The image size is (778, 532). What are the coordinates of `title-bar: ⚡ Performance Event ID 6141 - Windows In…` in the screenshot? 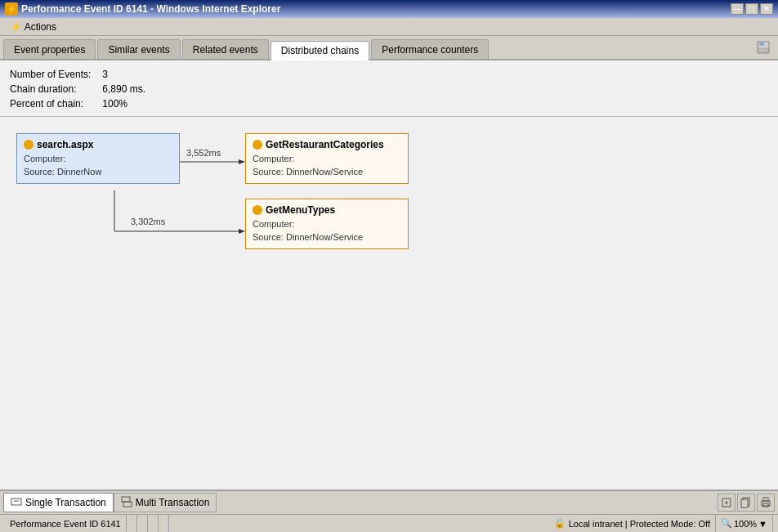 It's located at (389, 9).